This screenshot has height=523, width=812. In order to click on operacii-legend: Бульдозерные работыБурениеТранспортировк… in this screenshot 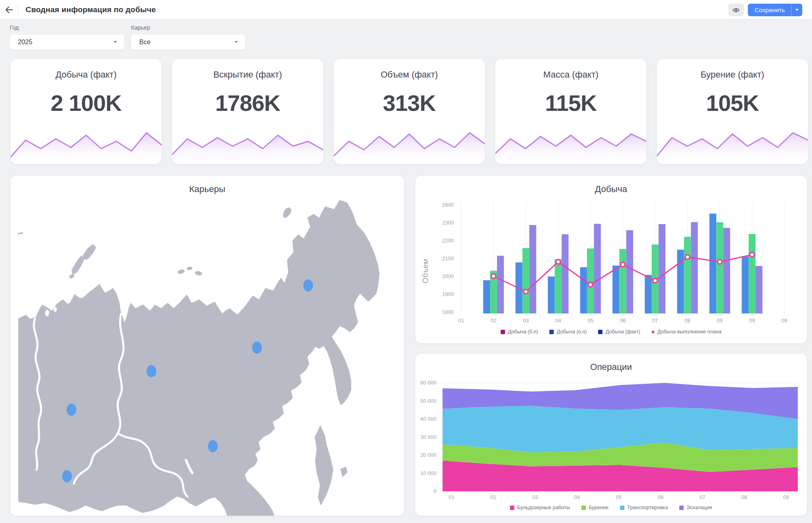, I will do `click(611, 508)`.